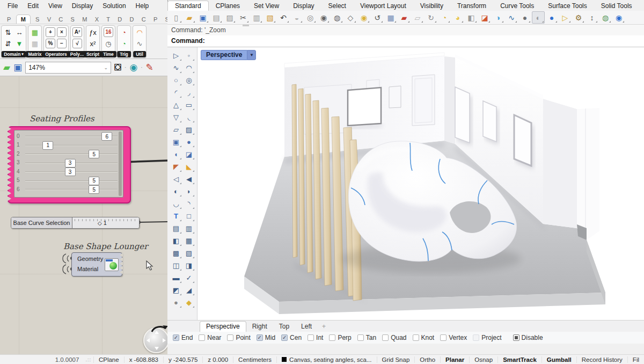  I want to click on command-area-grip, so click(246, 26).